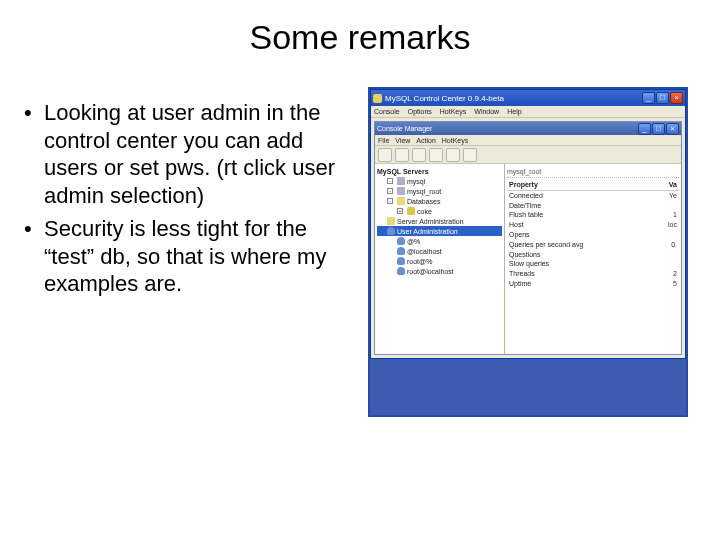 The image size is (720, 540). What do you see at coordinates (440, 271) in the screenshot?
I see `tree-item: root@localhost` at bounding box center [440, 271].